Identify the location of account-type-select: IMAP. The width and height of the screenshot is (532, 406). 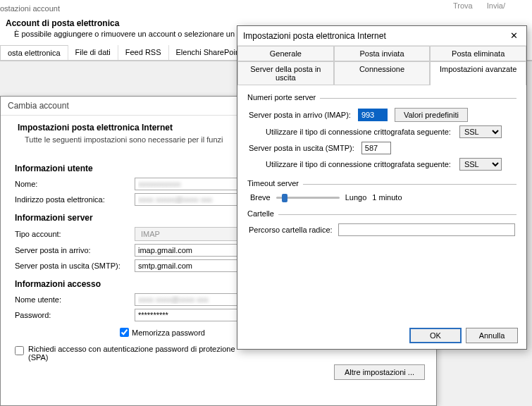
(193, 234).